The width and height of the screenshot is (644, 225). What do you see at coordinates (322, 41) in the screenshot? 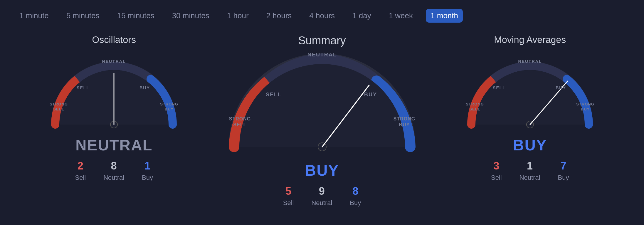
I see `summary-title: Summary` at bounding box center [322, 41].